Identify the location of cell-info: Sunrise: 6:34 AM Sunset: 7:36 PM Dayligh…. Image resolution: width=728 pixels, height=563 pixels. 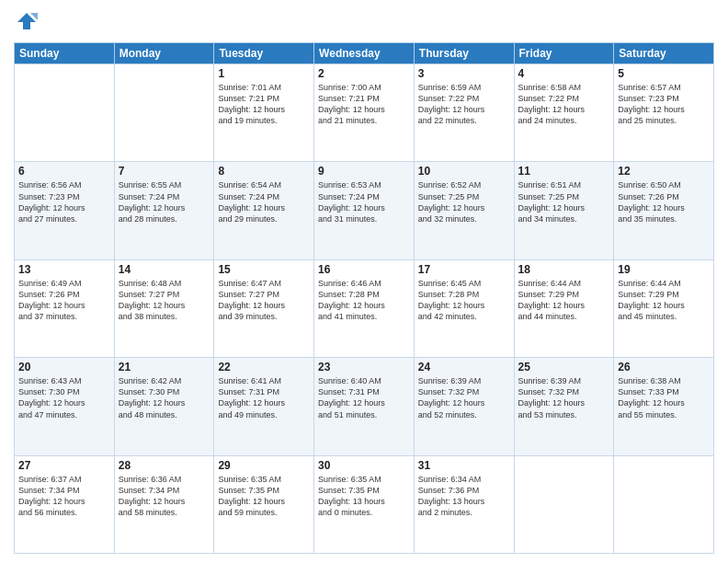
(464, 497).